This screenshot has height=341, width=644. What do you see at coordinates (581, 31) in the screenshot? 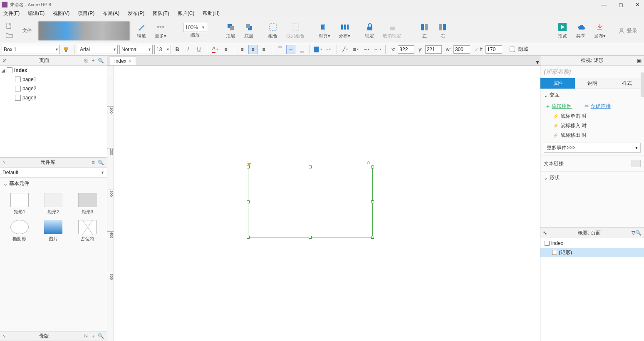
I see `share-btn: 共享` at bounding box center [581, 31].